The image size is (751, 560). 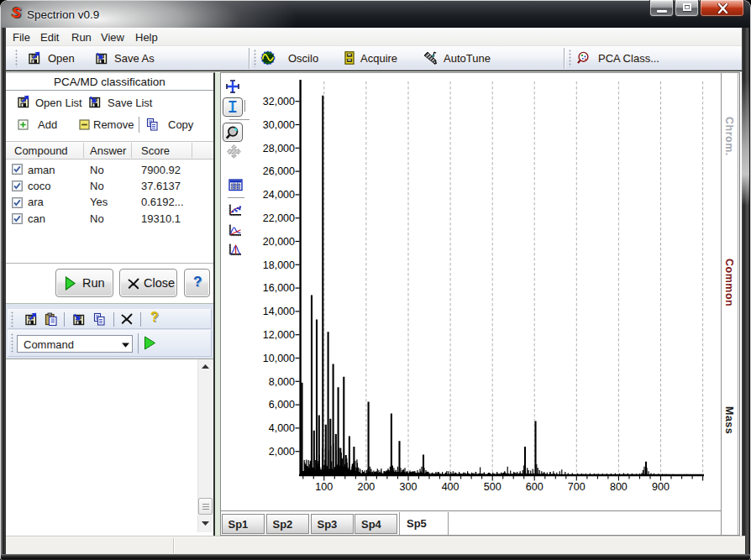 What do you see at coordinates (366, 487) in the screenshot?
I see `svg-text: 200` at bounding box center [366, 487].